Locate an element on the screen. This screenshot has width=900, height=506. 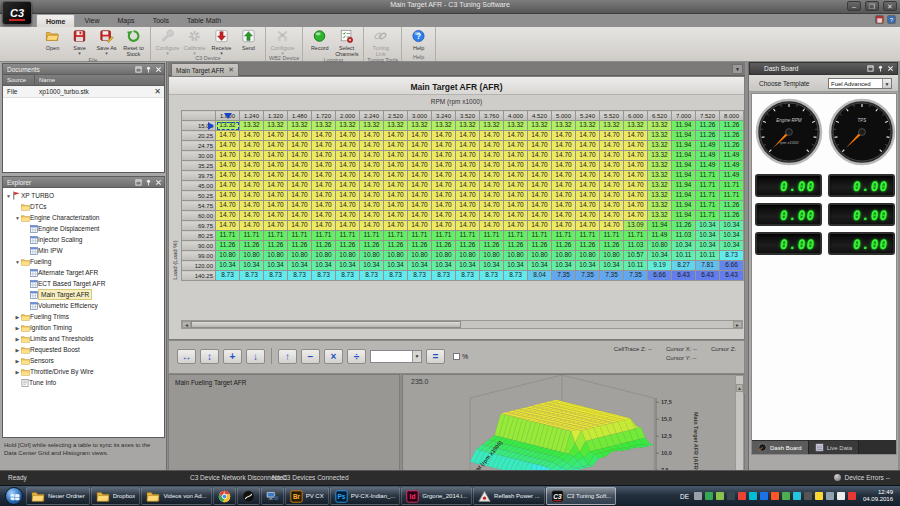
tree-expander-icon: ▶ is located at coordinates (18, 339).